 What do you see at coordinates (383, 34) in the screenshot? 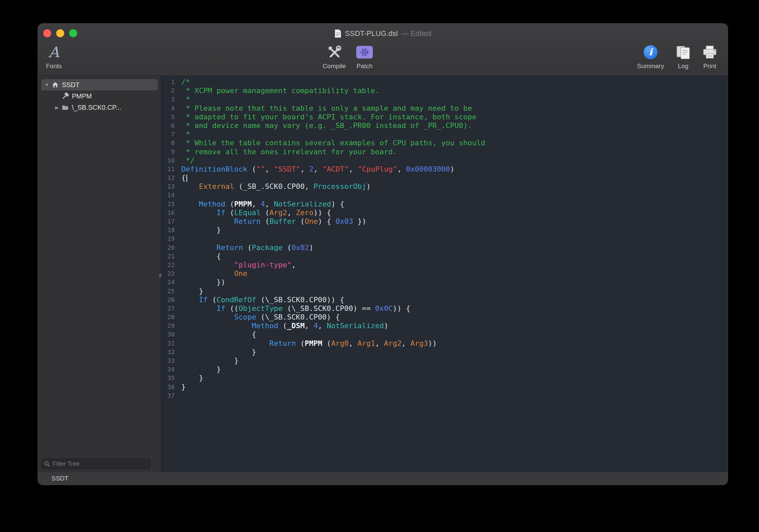
I see `window-title: SSDT-PLUG.dsl — Edited` at bounding box center [383, 34].